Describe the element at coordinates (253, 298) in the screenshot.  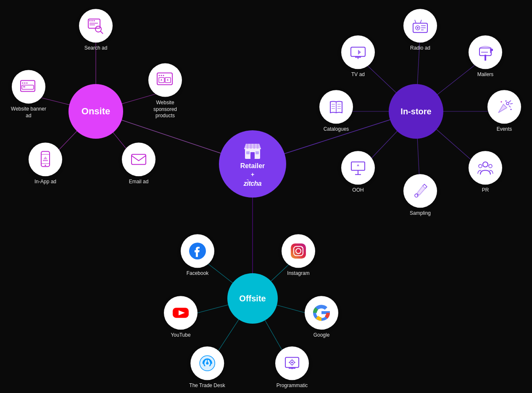
I see `offsite-hub: Offsite` at that location.